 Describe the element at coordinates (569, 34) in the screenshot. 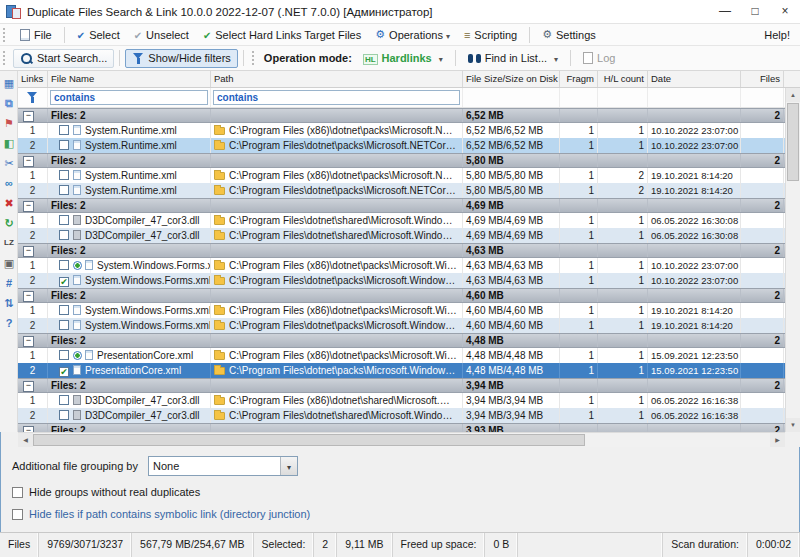

I see `menu-settings: Settings` at that location.